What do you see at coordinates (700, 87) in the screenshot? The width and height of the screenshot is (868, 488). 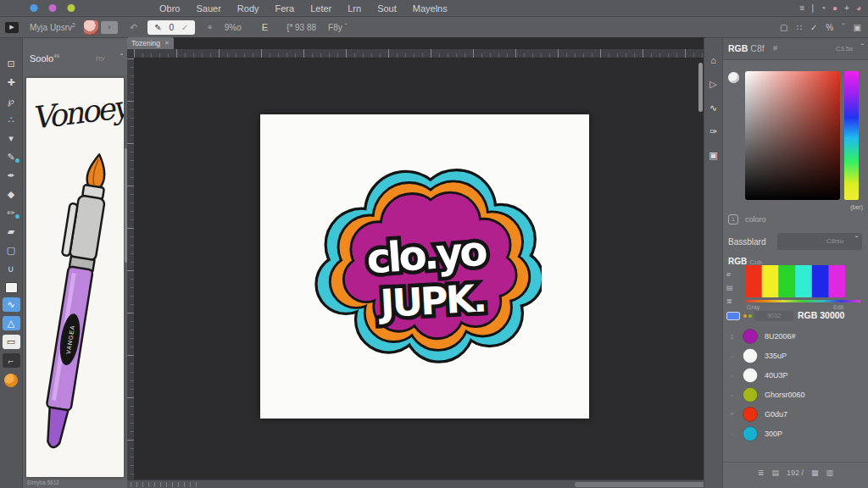 I see `vertical-scroll-thumb` at bounding box center [700, 87].